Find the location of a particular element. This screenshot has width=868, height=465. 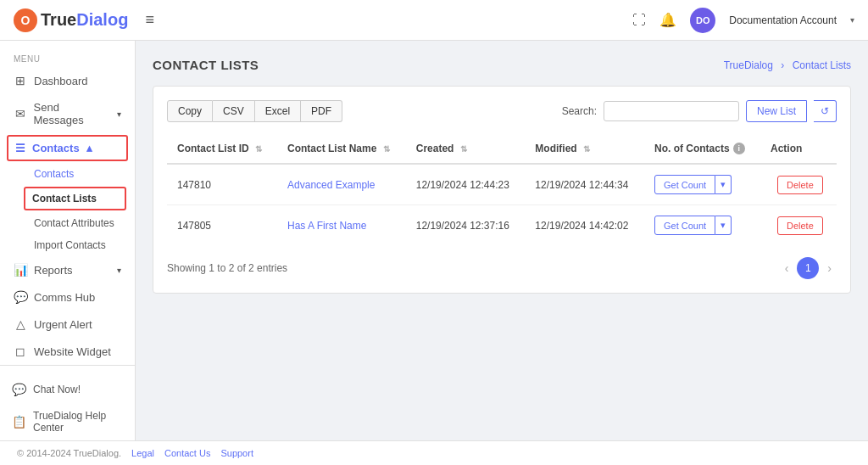

breadcrumb-current: Contact Lists is located at coordinates (822, 65).